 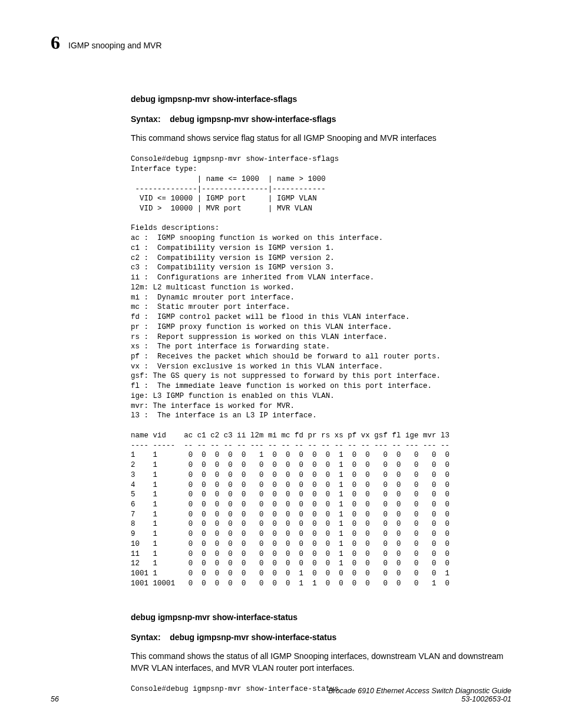 What do you see at coordinates (55, 42) in the screenshot?
I see `chapter-number: 6` at bounding box center [55, 42].